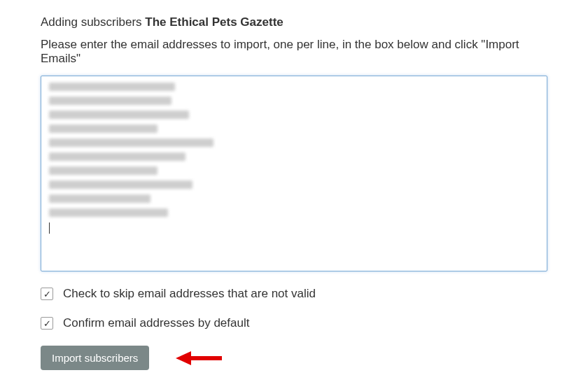 The width and height of the screenshot is (588, 389). What do you see at coordinates (92, 22) in the screenshot?
I see `heading-prefix: Adding subscribers` at bounding box center [92, 22].